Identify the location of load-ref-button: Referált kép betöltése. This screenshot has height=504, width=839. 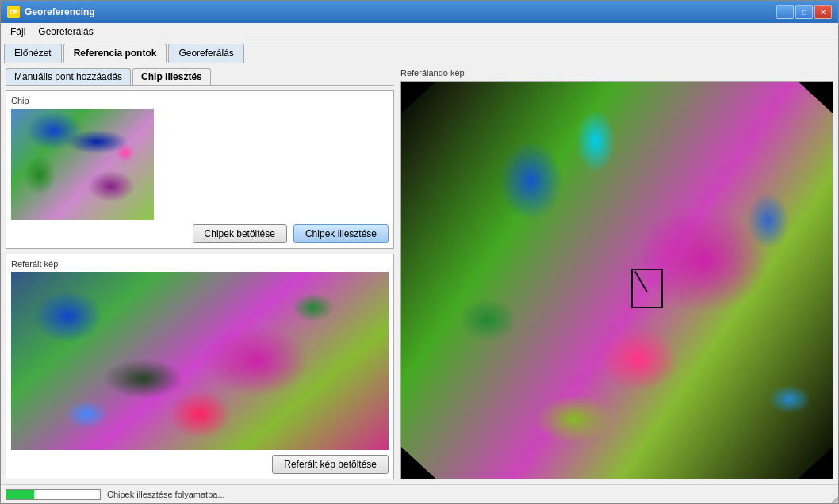
(330, 464).